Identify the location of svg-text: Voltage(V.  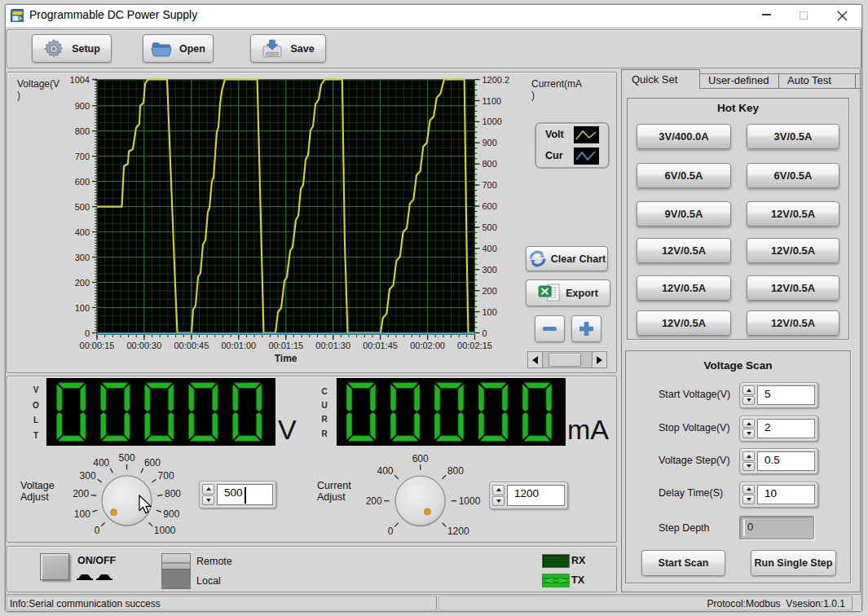
(38, 84).